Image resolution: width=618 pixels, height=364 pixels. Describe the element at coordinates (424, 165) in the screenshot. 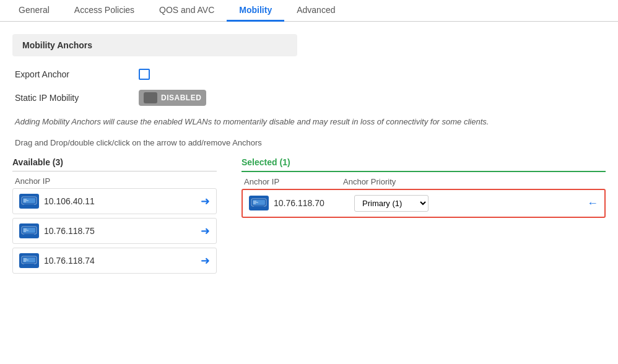

I see `selected-title: Selected (1)` at that location.